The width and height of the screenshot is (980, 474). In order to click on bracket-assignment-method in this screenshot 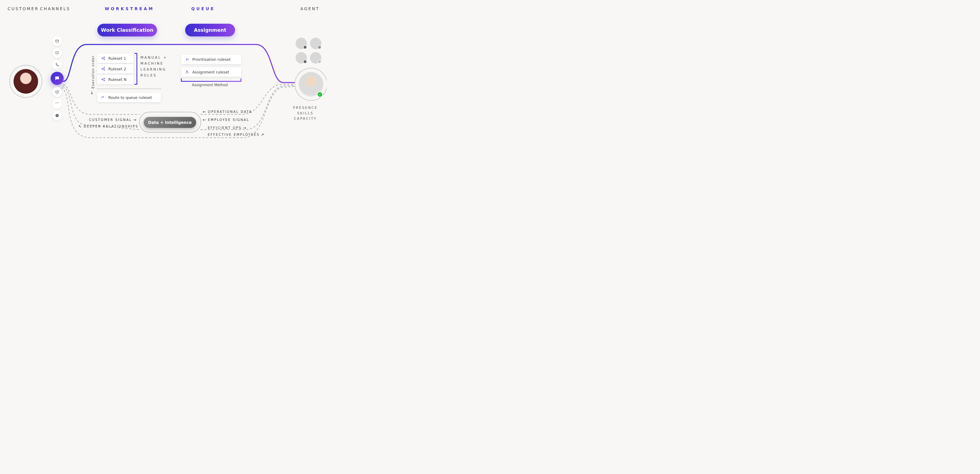, I will do `click(211, 80)`.